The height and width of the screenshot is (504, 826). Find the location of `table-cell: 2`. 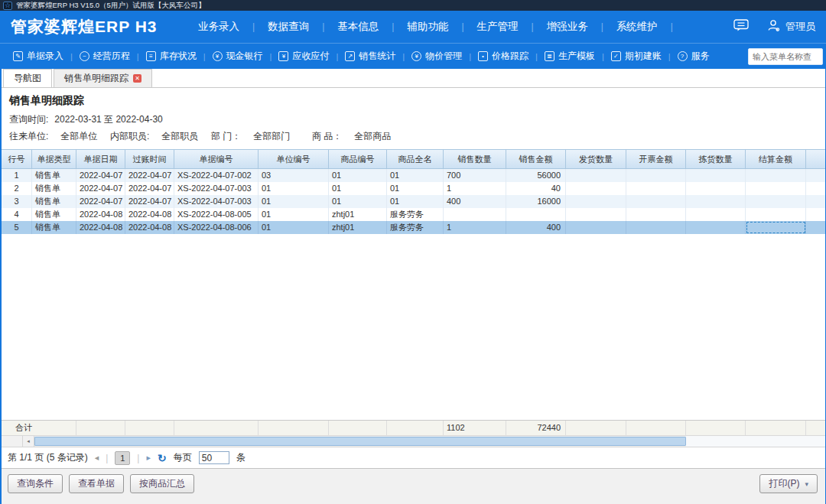

table-cell: 2 is located at coordinates (17, 188).